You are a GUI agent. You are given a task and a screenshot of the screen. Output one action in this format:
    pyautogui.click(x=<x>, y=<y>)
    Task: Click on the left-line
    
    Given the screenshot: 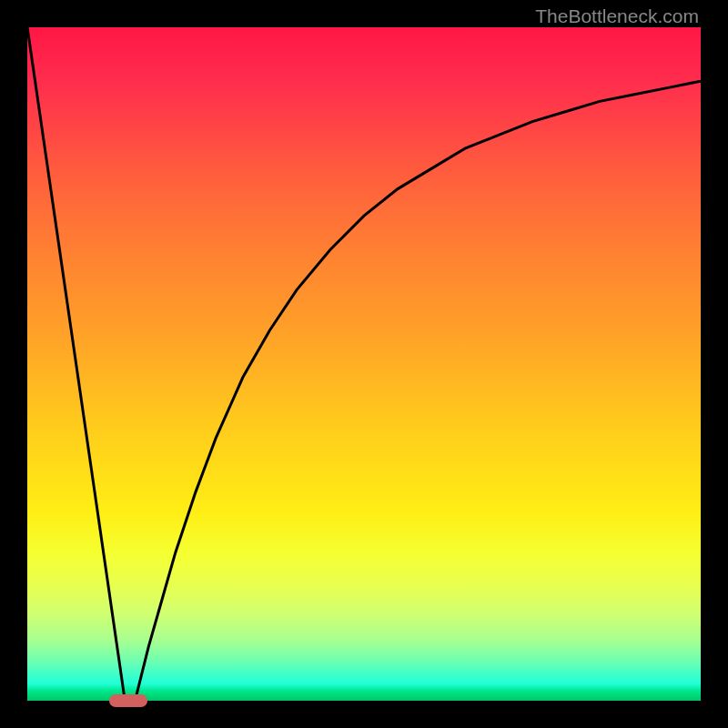 What is the action you would take?
    pyautogui.click(x=76, y=364)
    